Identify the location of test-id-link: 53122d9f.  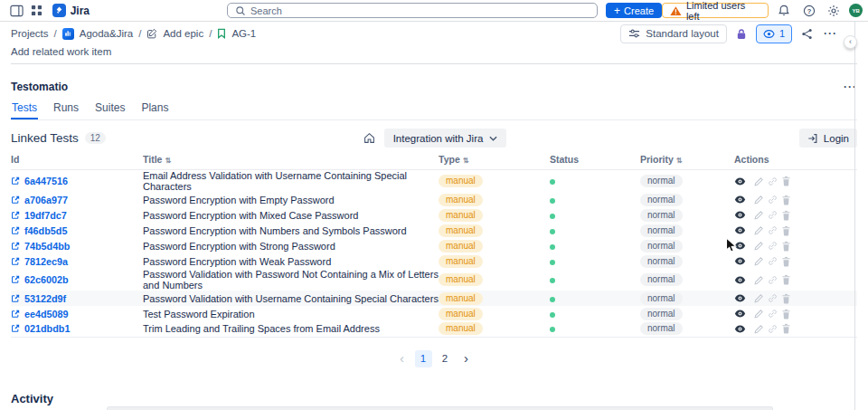
(45, 299).